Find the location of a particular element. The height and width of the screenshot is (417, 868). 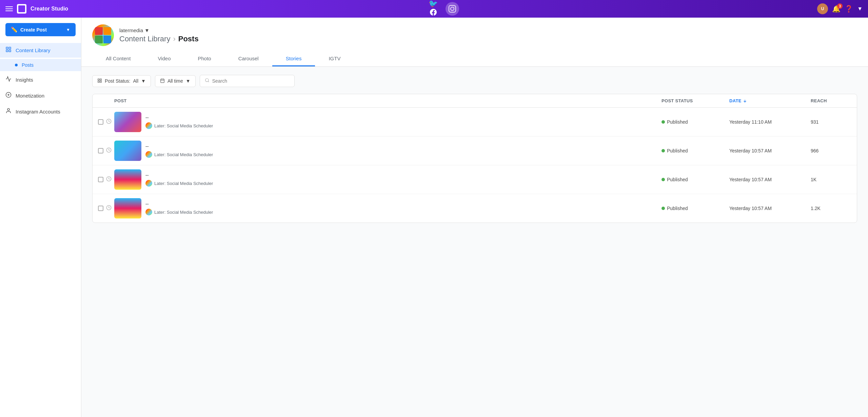

create-post-chevron: ▼ is located at coordinates (68, 30).